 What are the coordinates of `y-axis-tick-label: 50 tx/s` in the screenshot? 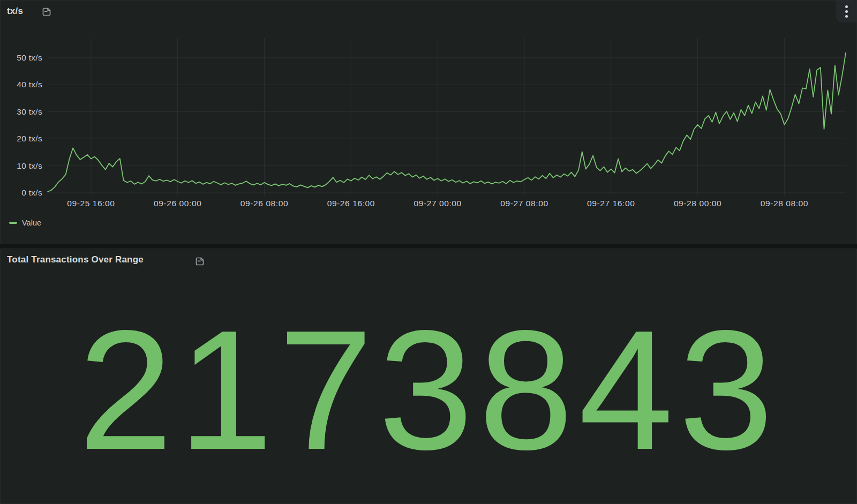 It's located at (21, 58).